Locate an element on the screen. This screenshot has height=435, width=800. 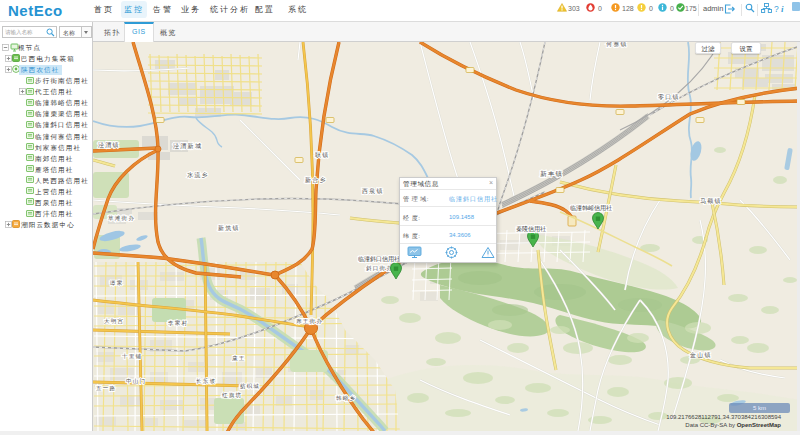
svg-text: 泾渭新城 is located at coordinates (188, 146).